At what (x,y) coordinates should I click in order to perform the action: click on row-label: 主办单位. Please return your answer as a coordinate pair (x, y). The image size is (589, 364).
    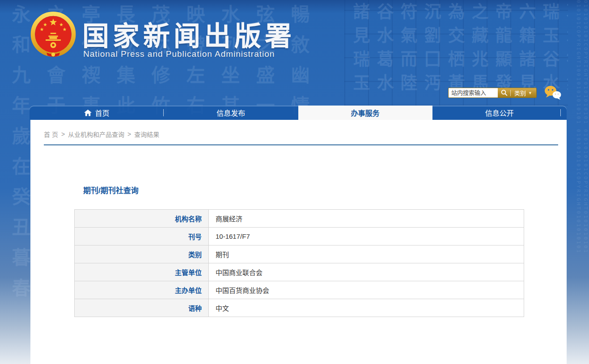
    Looking at the image, I should click on (142, 290).